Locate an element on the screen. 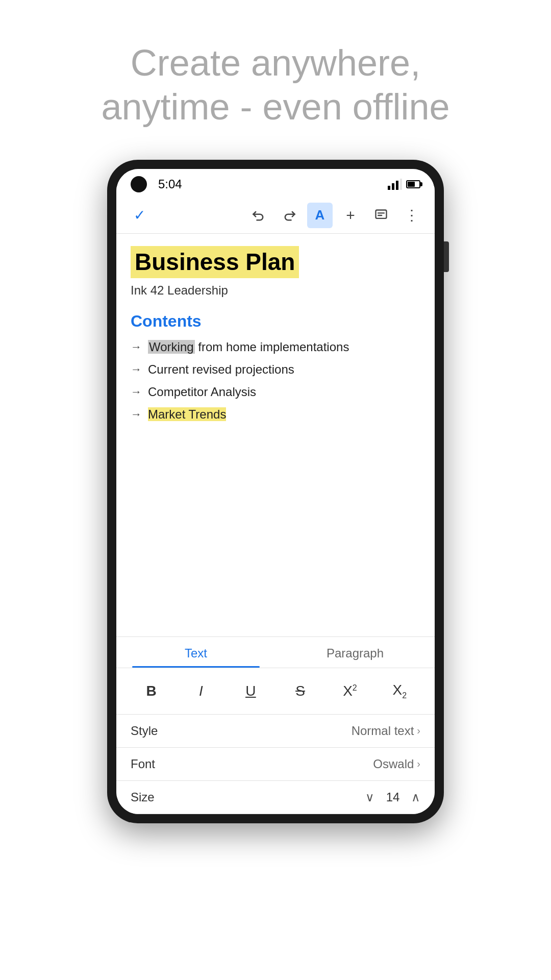 This screenshot has width=551, height=980. checkmark-button: ✓ is located at coordinates (139, 215).